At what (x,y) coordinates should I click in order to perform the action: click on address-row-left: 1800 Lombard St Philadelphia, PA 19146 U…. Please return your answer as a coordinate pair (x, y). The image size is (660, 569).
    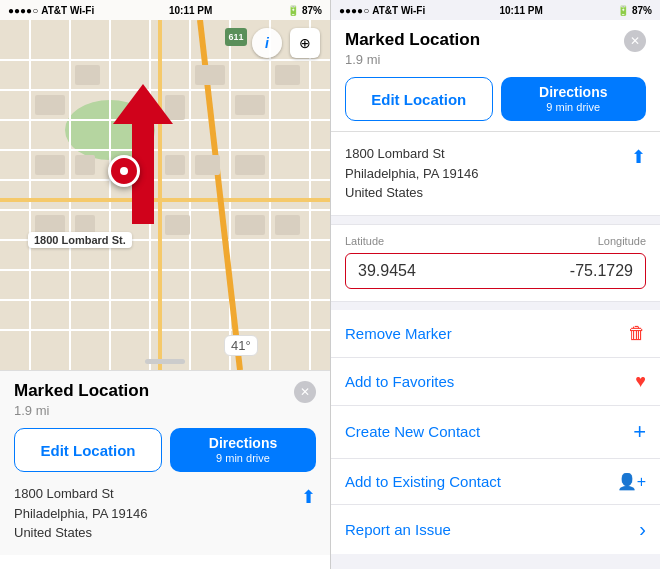
    Looking at the image, I should click on (165, 514).